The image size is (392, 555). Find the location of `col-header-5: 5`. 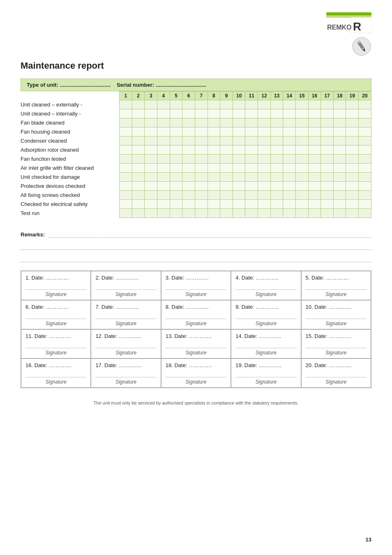

col-header-5: 5 is located at coordinates (176, 96).